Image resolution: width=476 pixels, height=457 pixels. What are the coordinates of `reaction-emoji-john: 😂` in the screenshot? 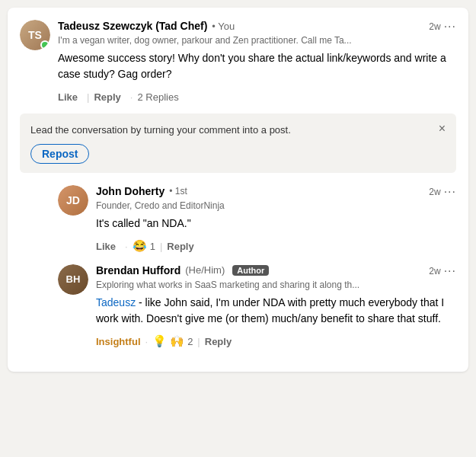 It's located at (140, 246).